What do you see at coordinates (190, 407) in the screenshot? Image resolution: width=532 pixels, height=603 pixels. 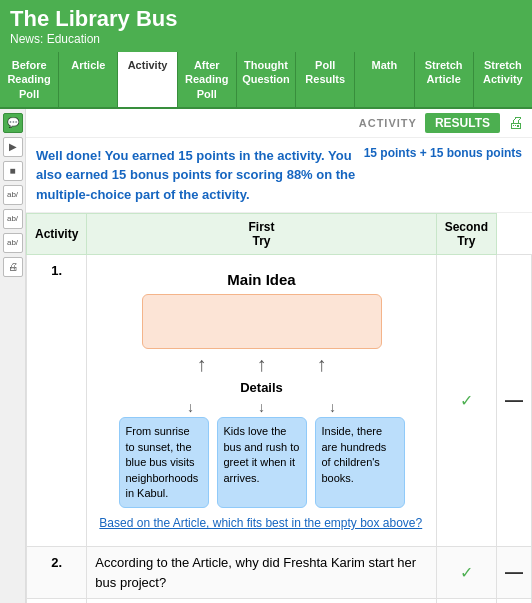 I see `arrow-down-1: ↓` at bounding box center [190, 407].